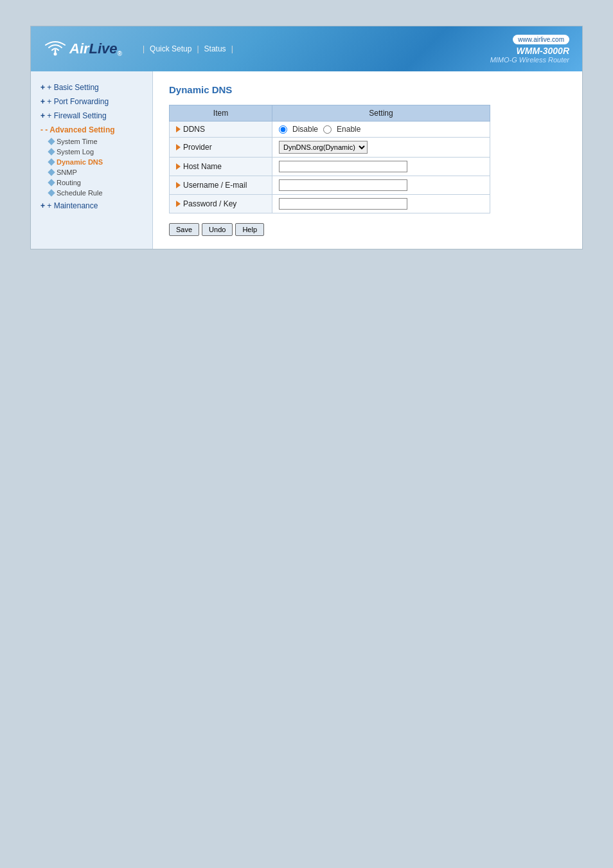 This screenshot has width=613, height=868. I want to click on logo-live-text: Live, so click(103, 49).